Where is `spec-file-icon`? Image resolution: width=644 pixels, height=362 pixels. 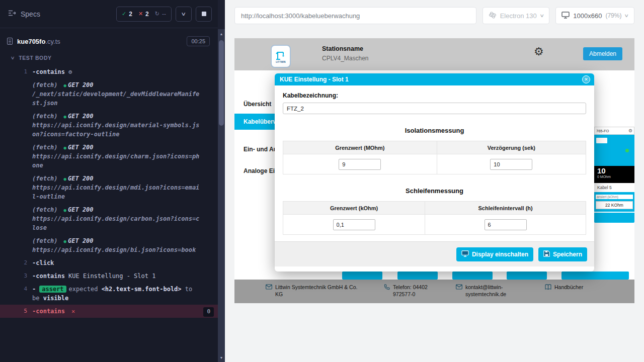
spec-file-icon is located at coordinates (10, 41).